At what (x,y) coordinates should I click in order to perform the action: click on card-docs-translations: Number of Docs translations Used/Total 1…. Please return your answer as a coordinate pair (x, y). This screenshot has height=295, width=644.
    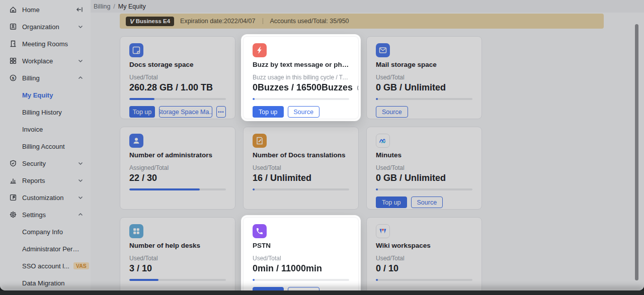
    Looking at the image, I should click on (301, 168).